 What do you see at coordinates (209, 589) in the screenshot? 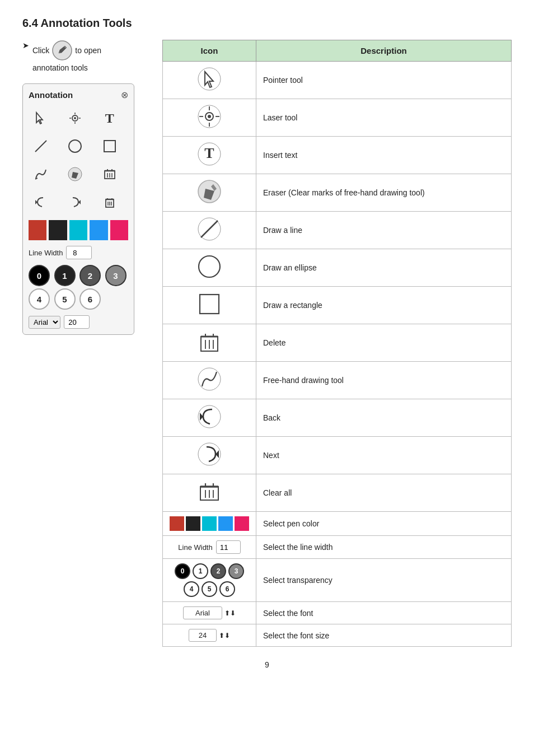
I see `table-trans-5: 5` at bounding box center [209, 589].